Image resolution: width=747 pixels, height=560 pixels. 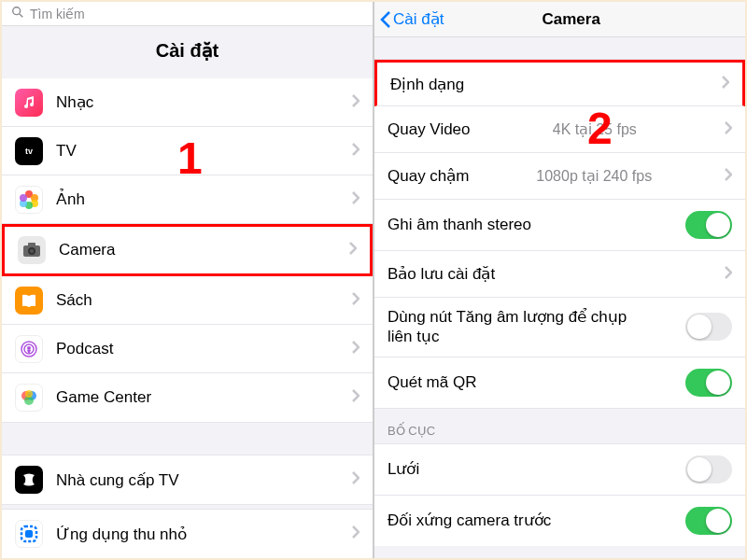 What do you see at coordinates (709, 383) in the screenshot?
I see `toggle-qr` at bounding box center [709, 383].